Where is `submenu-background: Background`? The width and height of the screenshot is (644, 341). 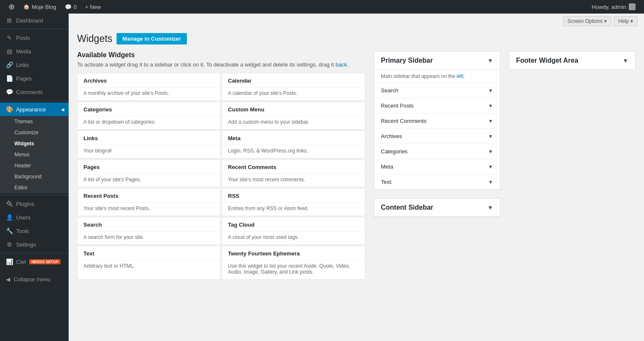
submenu-background: Background is located at coordinates (34, 177).